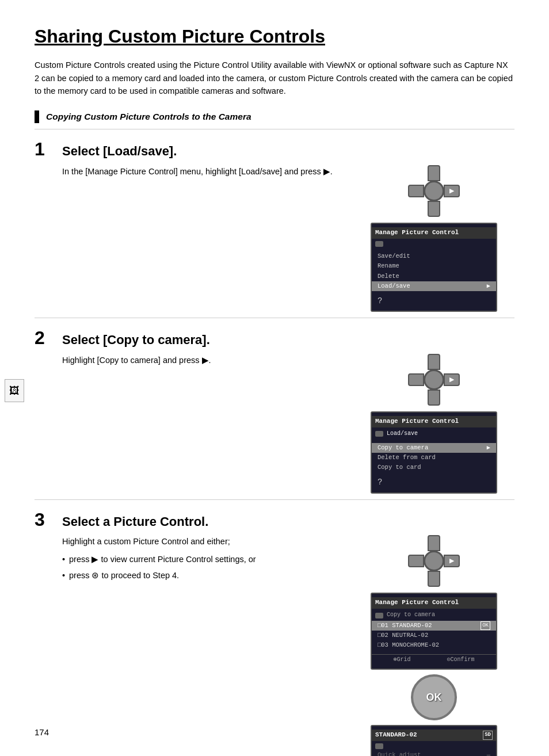 The width and height of the screenshot is (549, 756). Describe the element at coordinates (416, 561) in the screenshot. I see `dpad3-left` at that location.